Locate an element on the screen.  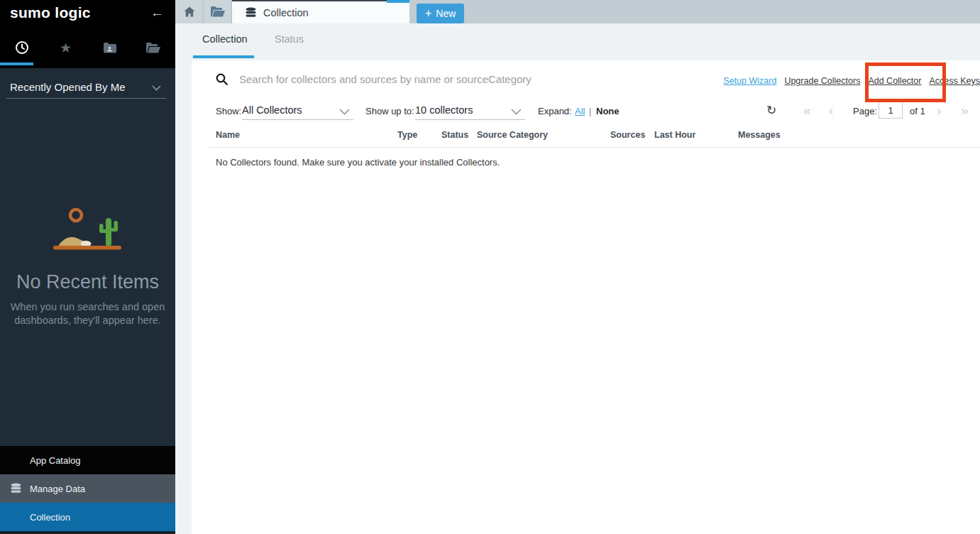
manage-data-label: Manage Data is located at coordinates (57, 489).